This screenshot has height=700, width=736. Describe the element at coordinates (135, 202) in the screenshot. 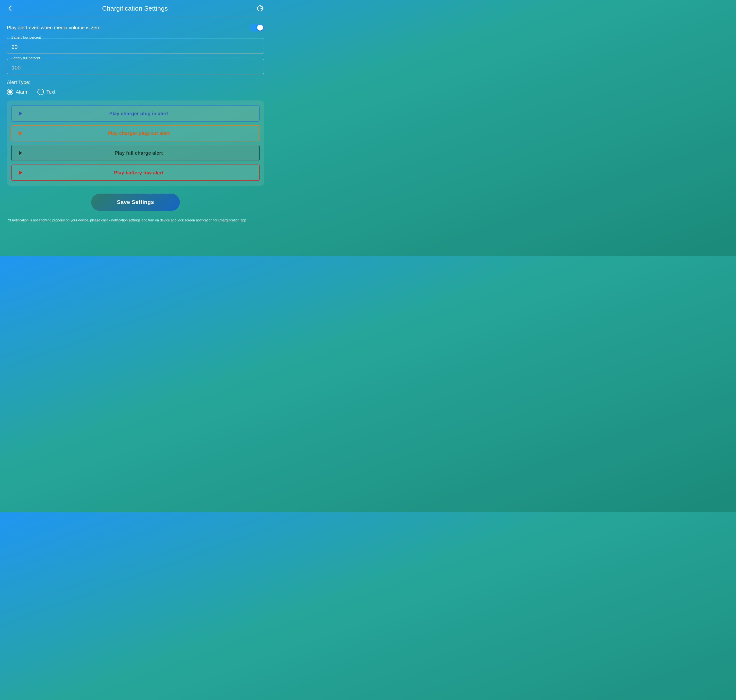

I see `save-button-wrapper: Save Settings` at that location.